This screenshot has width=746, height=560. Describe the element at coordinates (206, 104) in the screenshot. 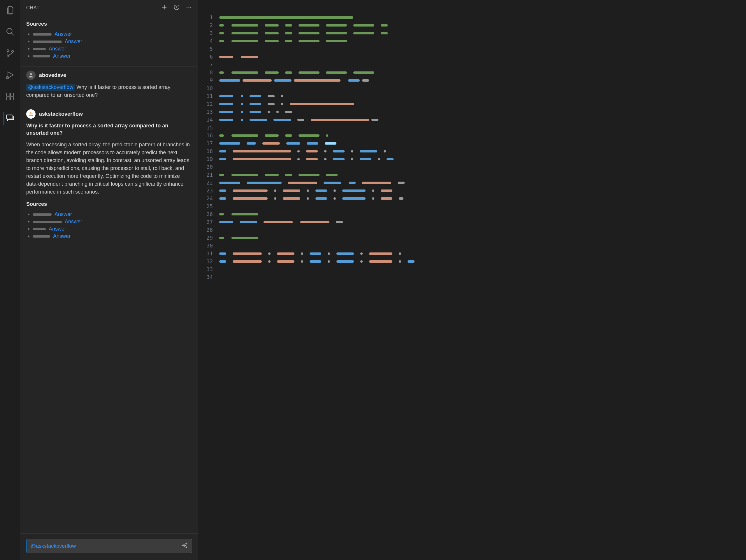

I see `line-number: 12` at that location.